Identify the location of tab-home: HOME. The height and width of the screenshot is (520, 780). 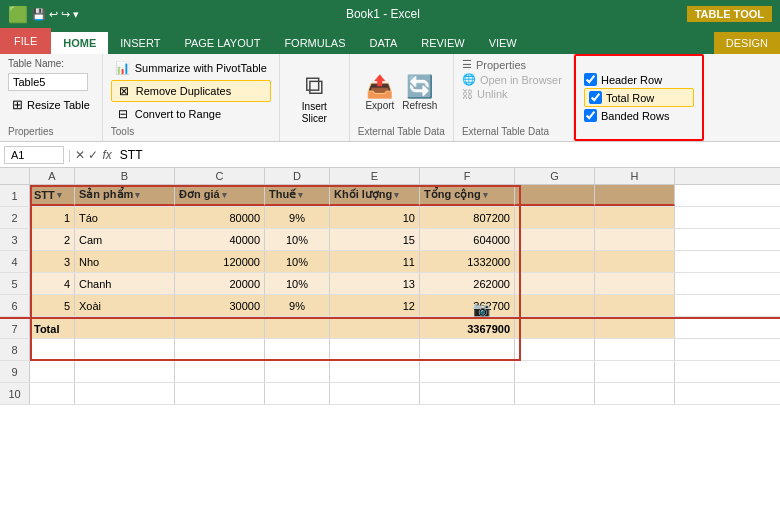
(80, 43).